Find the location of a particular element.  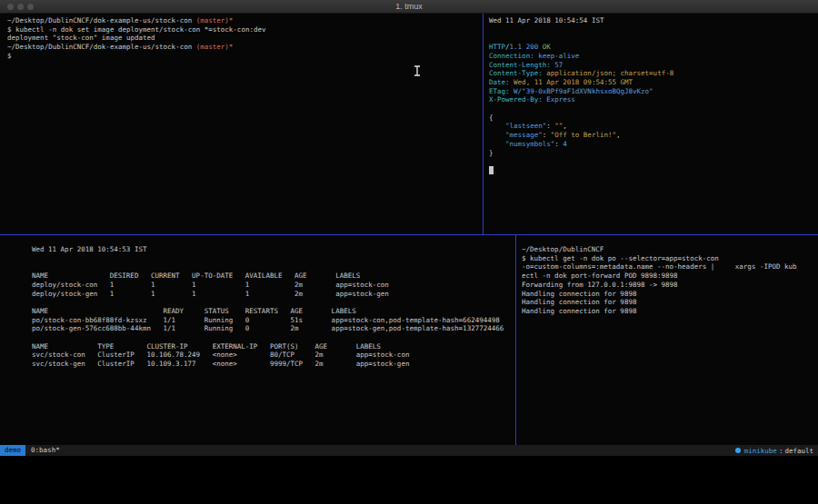

status-right: minikube : default is located at coordinates (774, 450).